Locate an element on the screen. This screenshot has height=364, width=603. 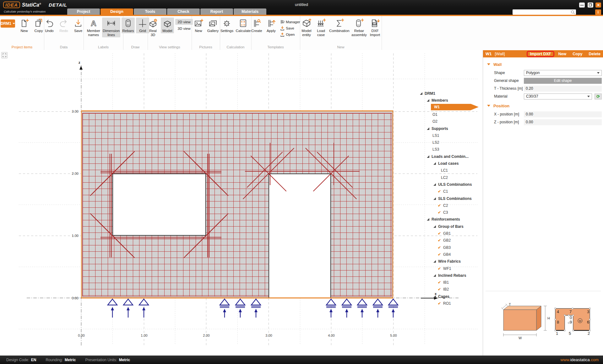
t-thickness-m-field: 0.20 is located at coordinates (563, 88).